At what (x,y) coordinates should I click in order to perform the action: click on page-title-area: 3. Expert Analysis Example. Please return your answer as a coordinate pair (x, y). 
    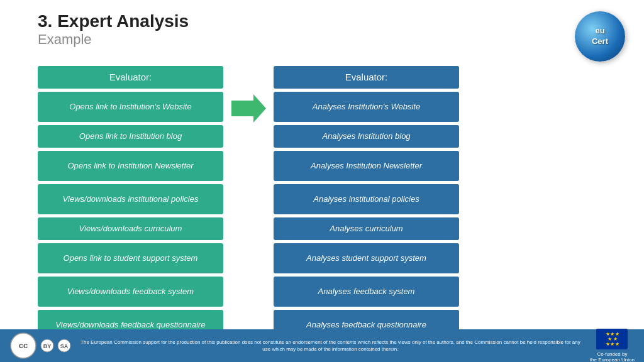
    Looking at the image, I should click on (113, 30).